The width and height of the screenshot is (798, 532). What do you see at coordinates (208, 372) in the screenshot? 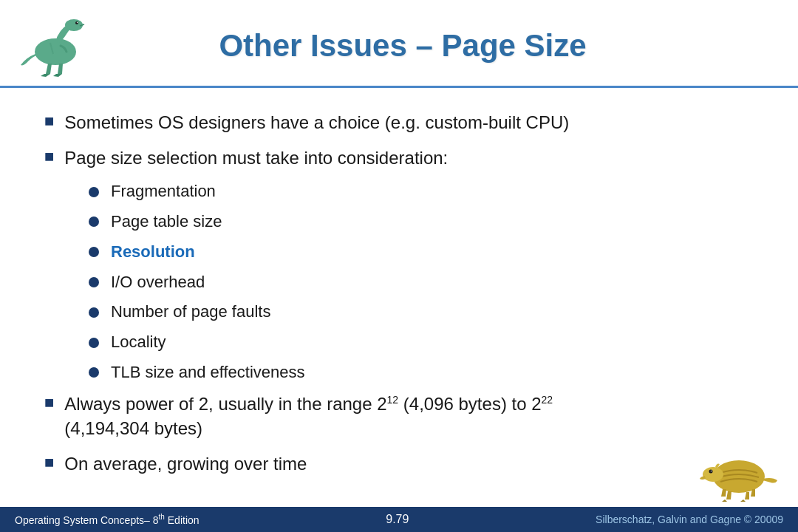
I see `sub-bullet-text: TLB size and effectiveness` at bounding box center [208, 372].